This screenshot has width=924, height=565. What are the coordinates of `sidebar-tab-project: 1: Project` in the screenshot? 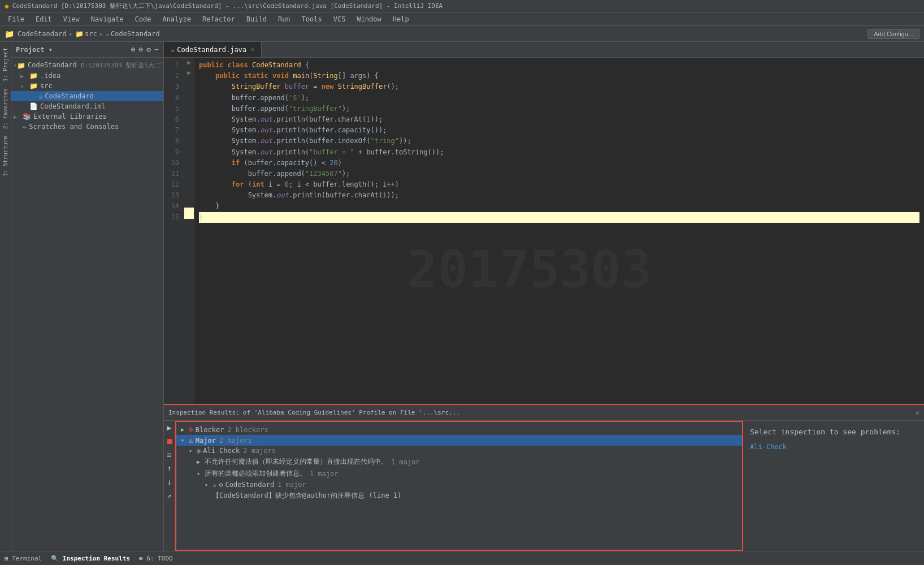 It's located at (6, 64).